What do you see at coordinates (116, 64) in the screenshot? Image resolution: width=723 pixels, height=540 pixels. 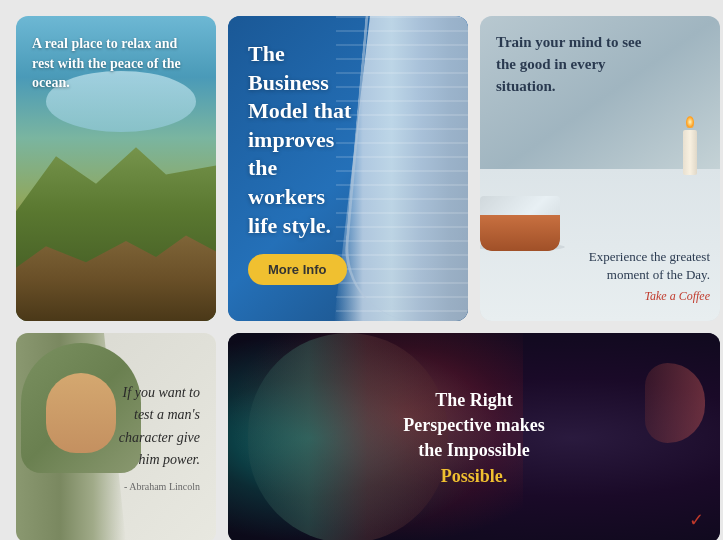 I see `ocean-text: A real place to relax and rest with the …` at bounding box center [116, 64].